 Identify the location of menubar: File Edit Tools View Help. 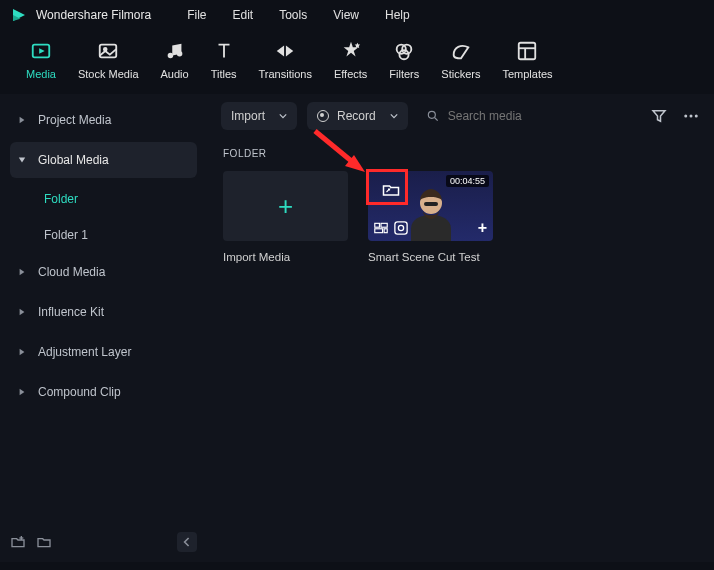
(298, 15).